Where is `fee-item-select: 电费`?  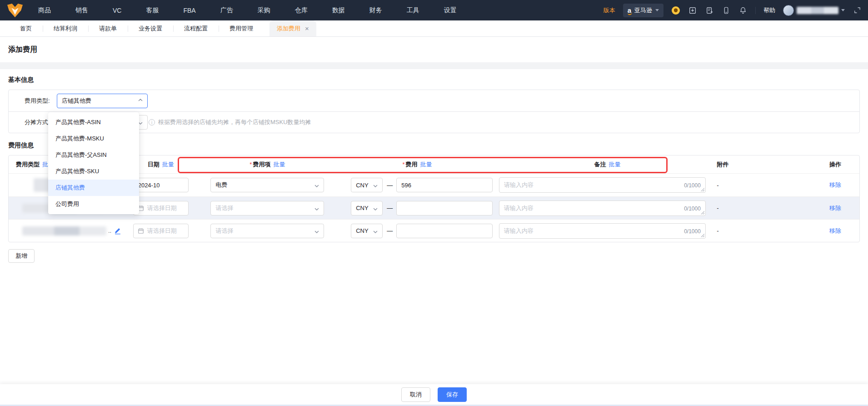 fee-item-select: 电费 is located at coordinates (267, 185).